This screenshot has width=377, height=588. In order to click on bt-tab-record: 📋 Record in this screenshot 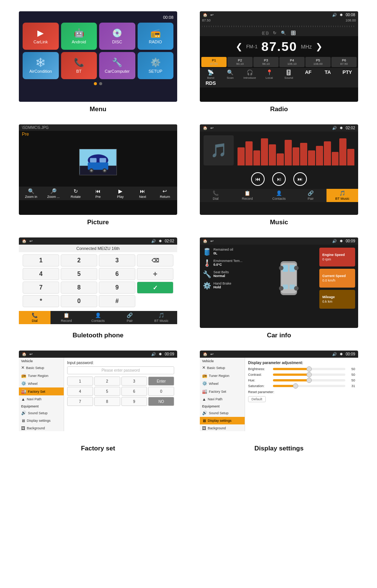, I will do `click(66, 317)`.